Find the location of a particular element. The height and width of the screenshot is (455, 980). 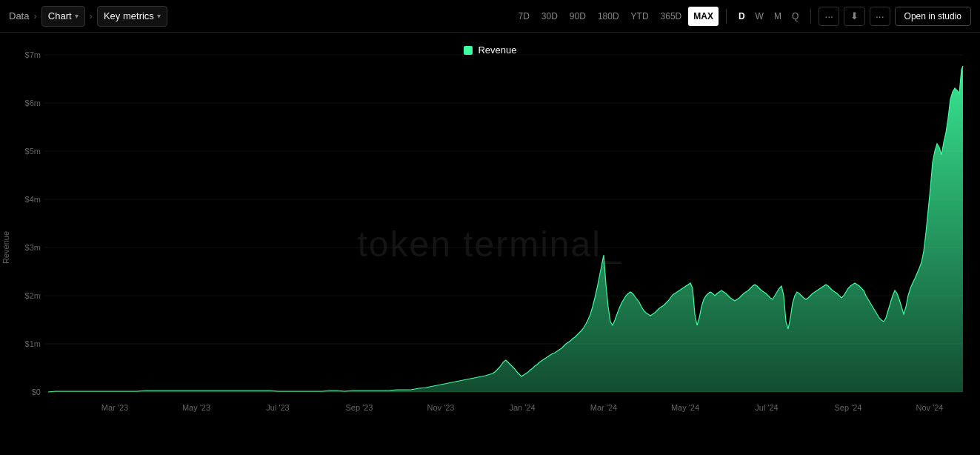

legend-color-dot is located at coordinates (467, 50).